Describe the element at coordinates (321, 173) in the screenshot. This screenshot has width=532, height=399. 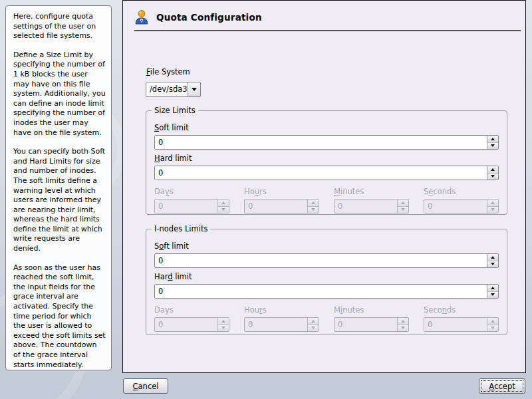
I see `size-hard-limit-input: 0` at that location.